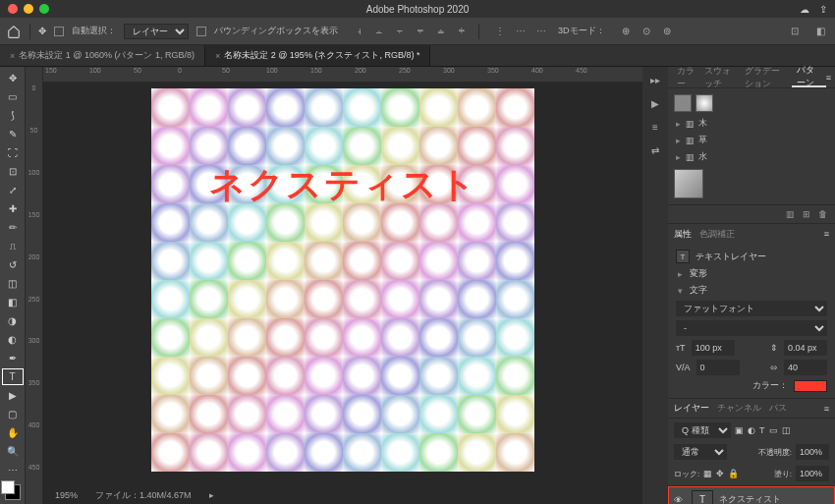 This screenshot has width=835, height=504. I want to click on blend-mode-dropdown: 通常, so click(700, 452).